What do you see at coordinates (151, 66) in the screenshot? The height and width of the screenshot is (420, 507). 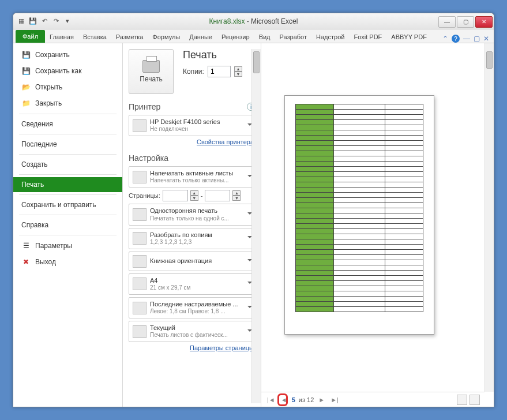 I see `printer-icon` at bounding box center [151, 66].